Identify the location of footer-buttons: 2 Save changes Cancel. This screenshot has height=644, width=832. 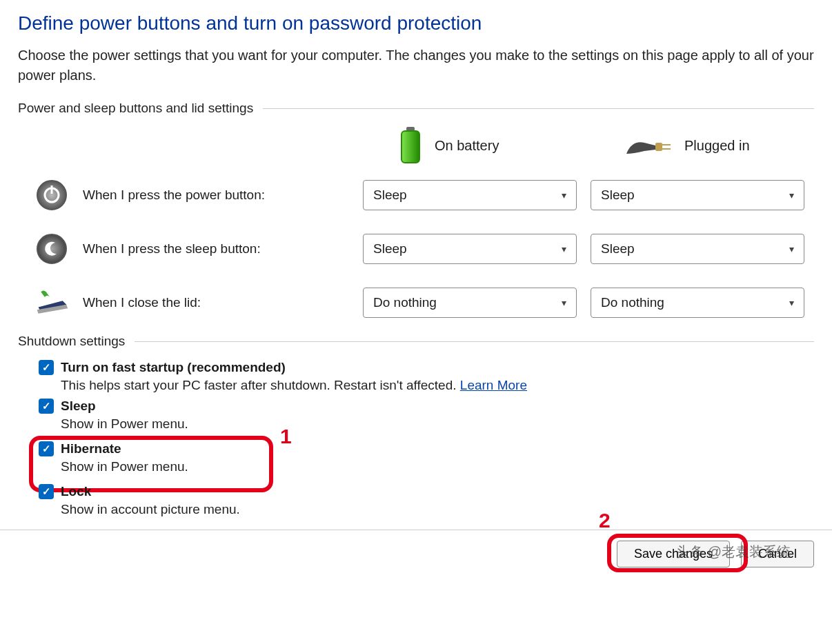
(416, 554).